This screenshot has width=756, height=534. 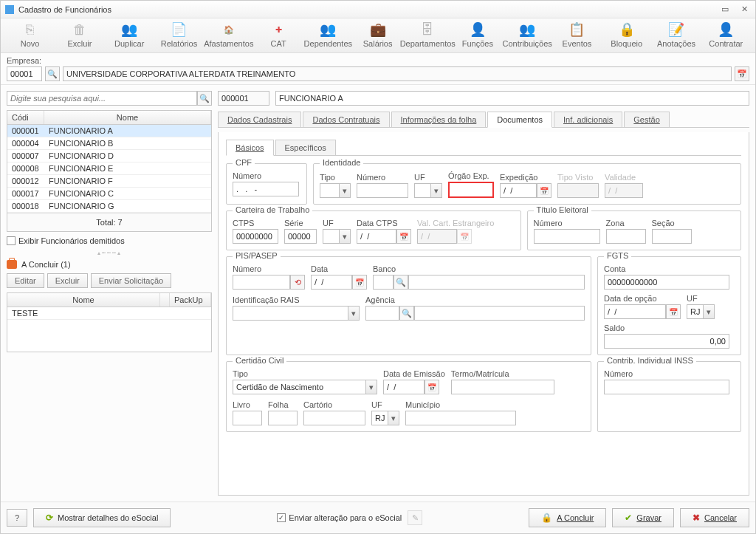 What do you see at coordinates (109, 194) in the screenshot?
I see `table-row: 000017FUNCIONARIO C` at bounding box center [109, 194].